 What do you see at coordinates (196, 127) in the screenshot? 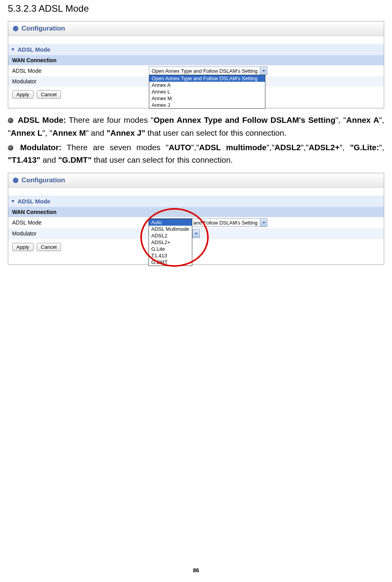
I see `desc-adsl-mode: ADSL Mode: There are four modes "Open An…` at bounding box center [196, 127].